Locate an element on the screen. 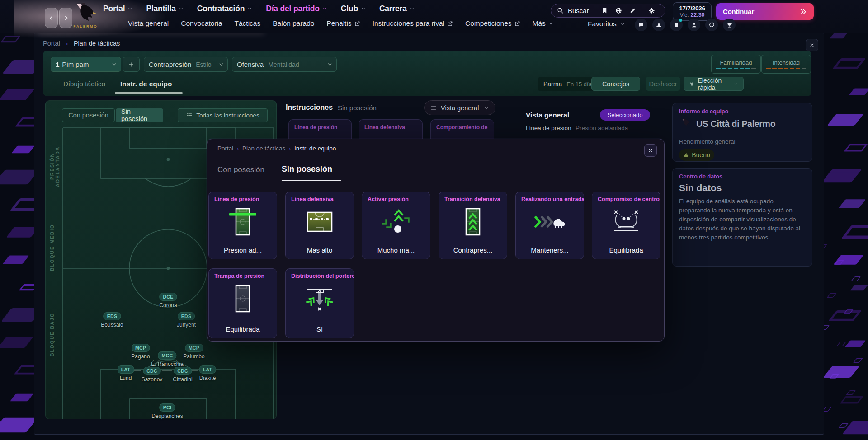 This screenshot has height=440, width=868. hat-icon is located at coordinates (659, 25).